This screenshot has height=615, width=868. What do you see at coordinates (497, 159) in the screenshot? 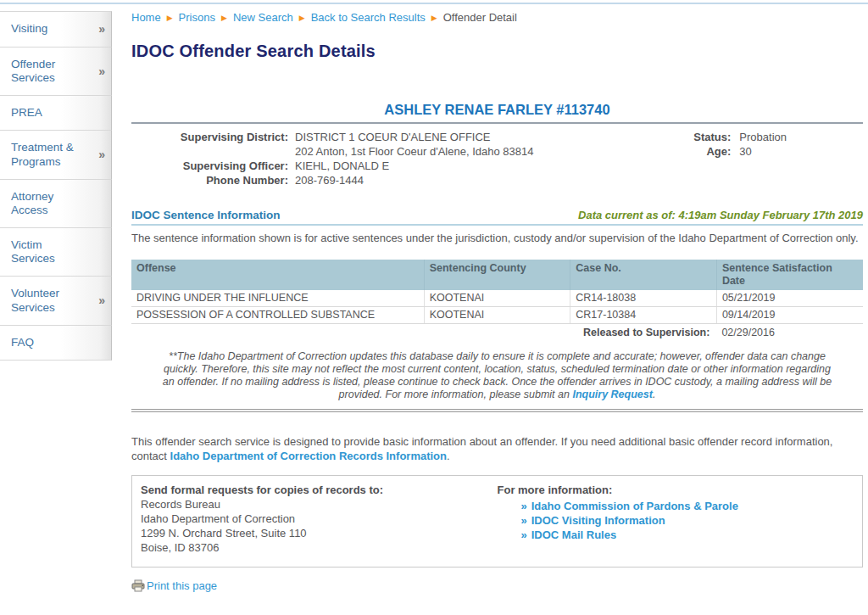
I see `offender-details: Supervising District: DISTRICT 1 COEUR D…` at bounding box center [497, 159].